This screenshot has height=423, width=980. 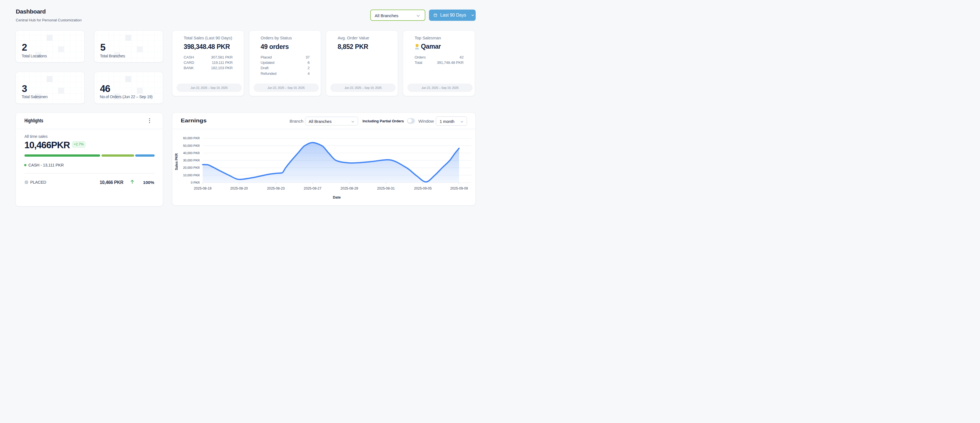 I want to click on svg-text: Sales PKR, so click(x=177, y=162).